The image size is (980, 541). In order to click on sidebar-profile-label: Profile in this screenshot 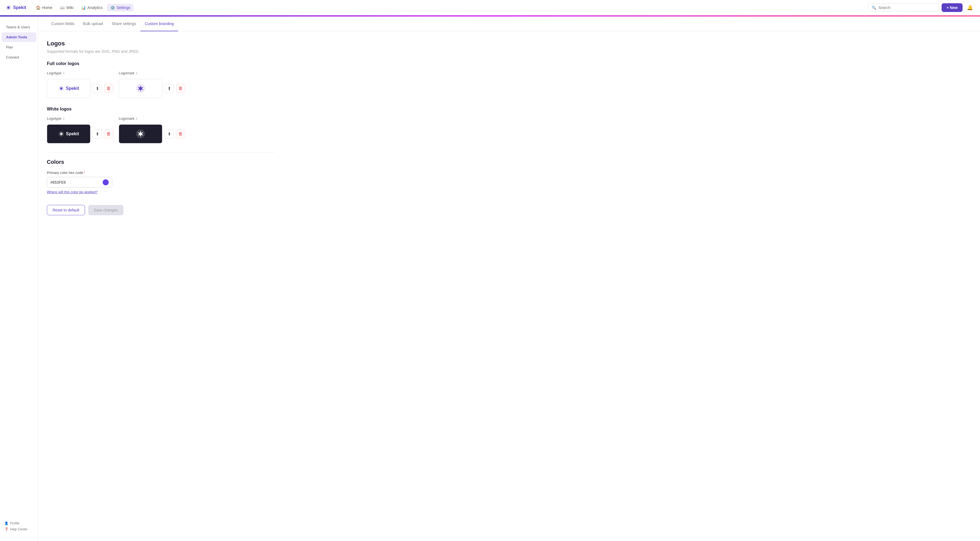, I will do `click(14, 523)`.